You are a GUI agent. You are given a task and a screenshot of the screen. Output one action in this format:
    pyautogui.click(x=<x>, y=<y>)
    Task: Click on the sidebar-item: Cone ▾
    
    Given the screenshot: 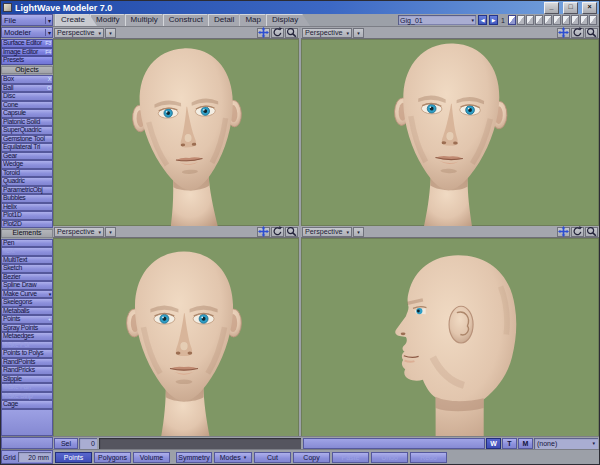 What is the action you would take?
    pyautogui.click(x=27, y=106)
    